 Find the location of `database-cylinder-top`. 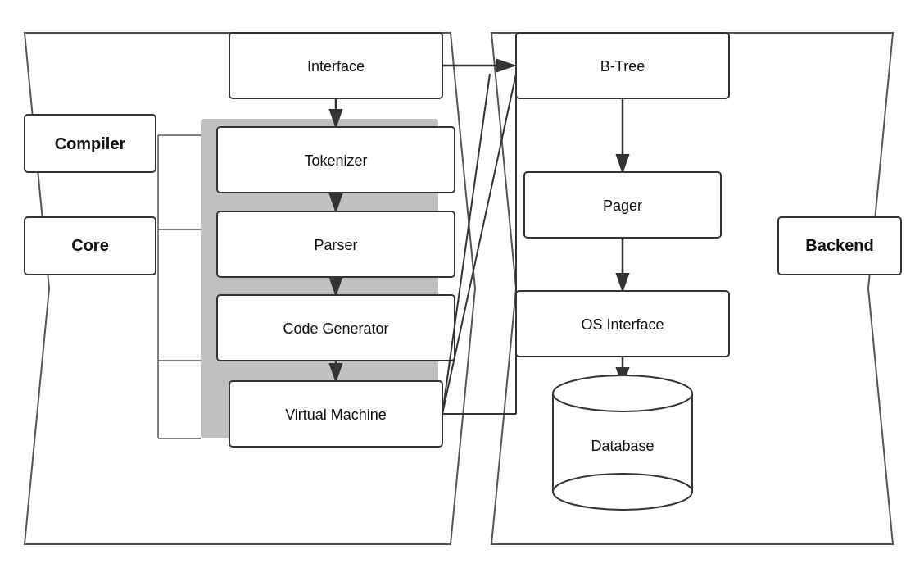

database-cylinder-top is located at coordinates (623, 393).